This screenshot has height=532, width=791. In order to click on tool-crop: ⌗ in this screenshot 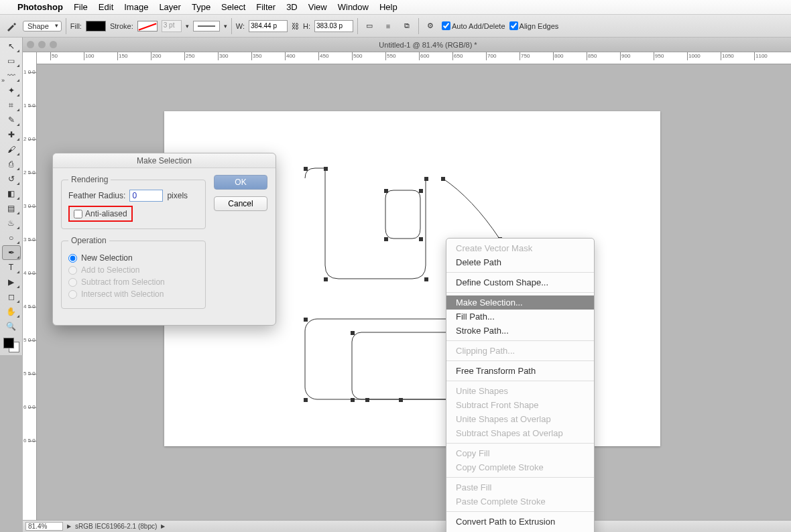, I will do `click(11, 105)`.